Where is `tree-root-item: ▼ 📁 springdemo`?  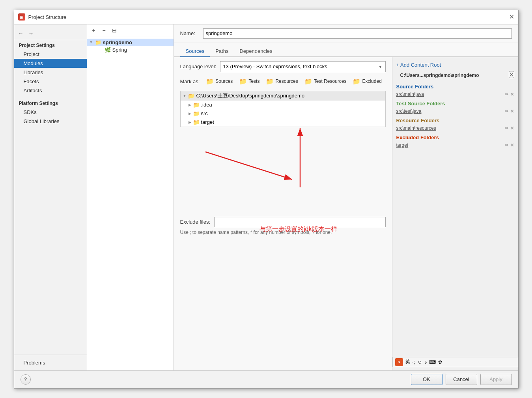
tree-root-item: ▼ 📁 springdemo is located at coordinates (130, 43).